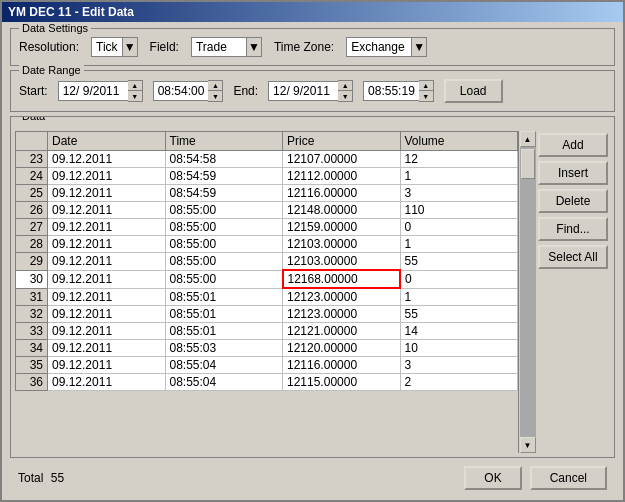 Image resolution: width=625 pixels, height=502 pixels. I want to click on timezone-value: Exchange, so click(378, 47).